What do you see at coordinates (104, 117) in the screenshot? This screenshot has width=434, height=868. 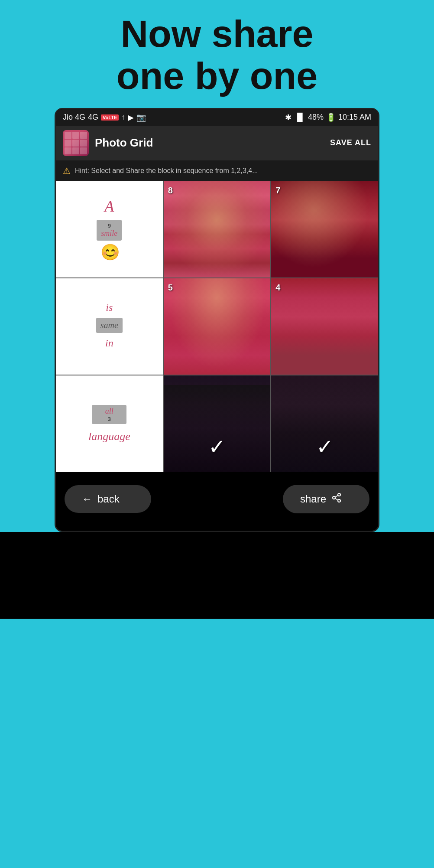 I see `status-left: Jio 4G 4G VoLTE ↑ ▶ 📷` at bounding box center [104, 117].